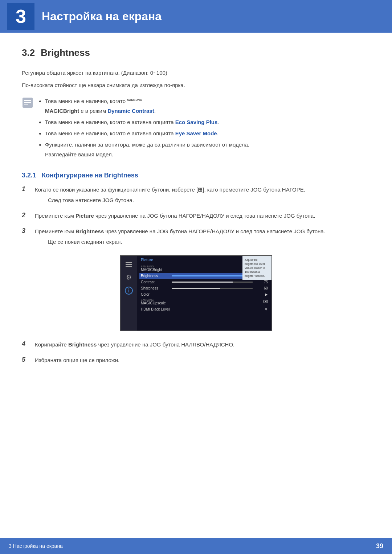 The image size is (392, 554). Describe the element at coordinates (25, 344) in the screenshot. I see `step-num-4: 4` at that location.